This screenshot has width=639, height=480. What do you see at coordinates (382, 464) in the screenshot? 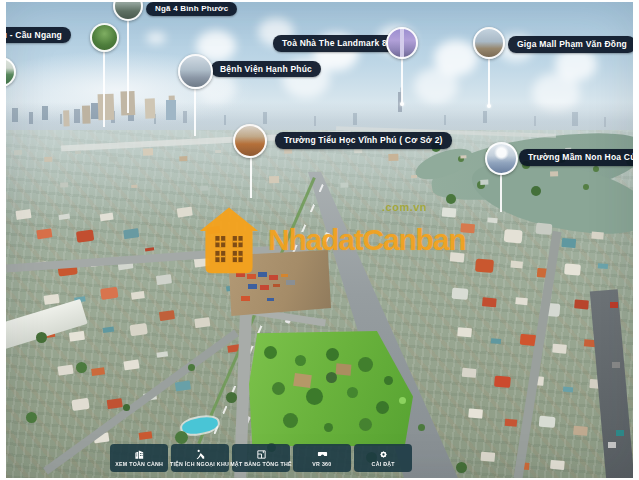
I see `toolbar-button-label: CÀI ĐẶT` at bounding box center [382, 464].